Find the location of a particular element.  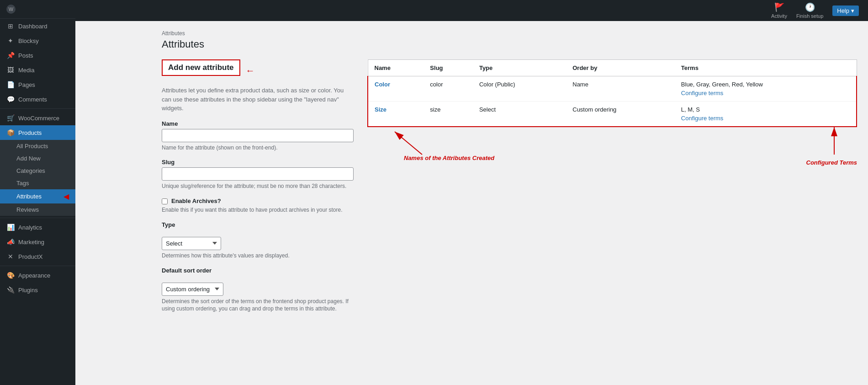

plugins-icon: 🔌 is located at coordinates (11, 290).